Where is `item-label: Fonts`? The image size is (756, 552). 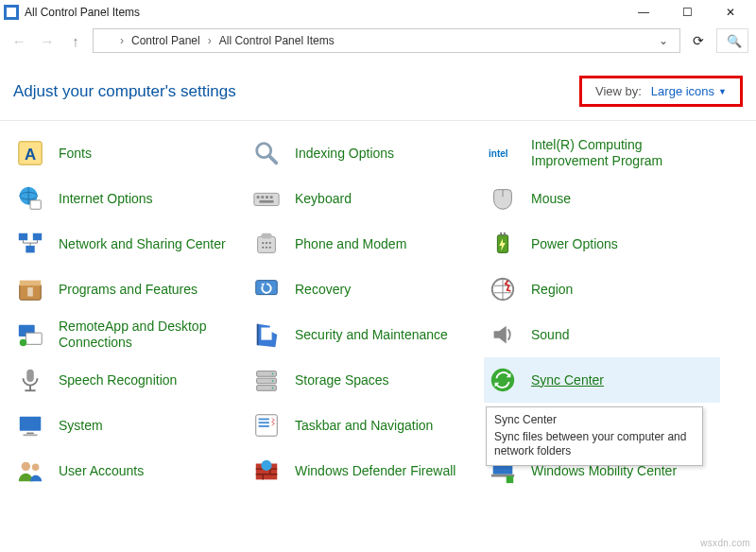 item-label: Fonts is located at coordinates (76, 153).